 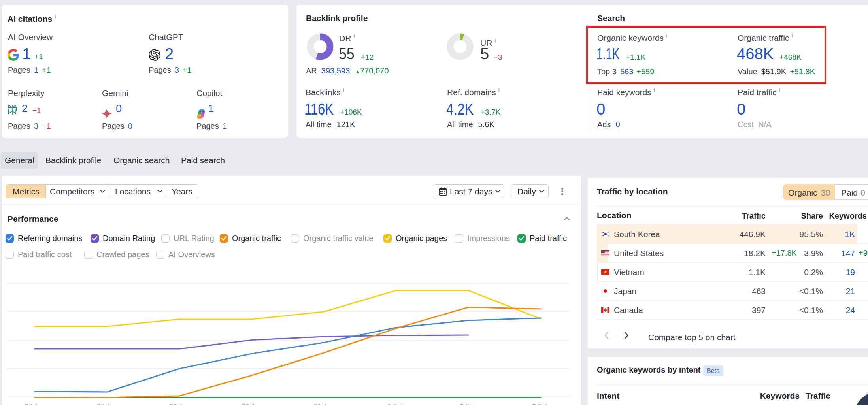 I want to click on svg-text: 29 Jan, so click(x=179, y=404).